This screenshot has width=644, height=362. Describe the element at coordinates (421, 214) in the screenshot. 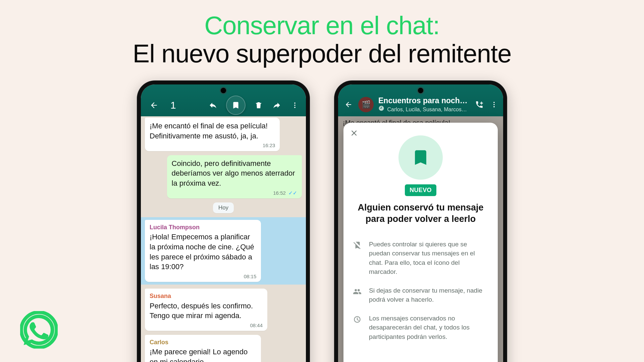

I see `sheet-title: Alguien conservó tu mensaje para poder v…` at that location.